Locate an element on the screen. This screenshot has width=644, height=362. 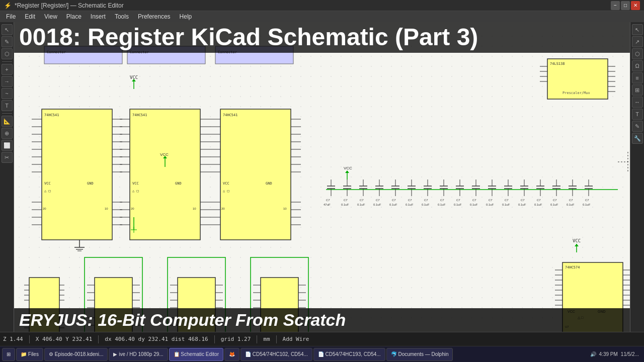
tray-volume: 🔊 is located at coordinates (593, 354).